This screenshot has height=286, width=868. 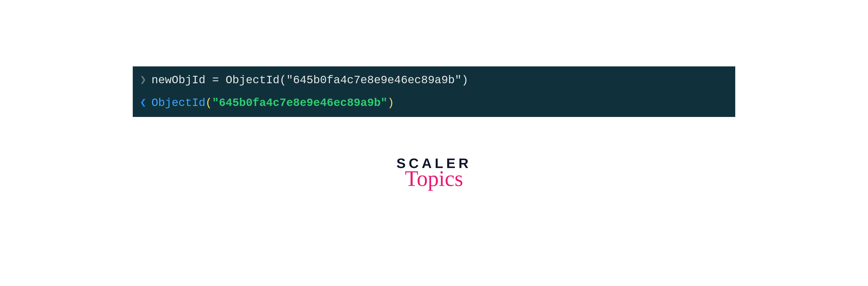 What do you see at coordinates (216, 80) in the screenshot?
I see `input-operator: =` at bounding box center [216, 80].